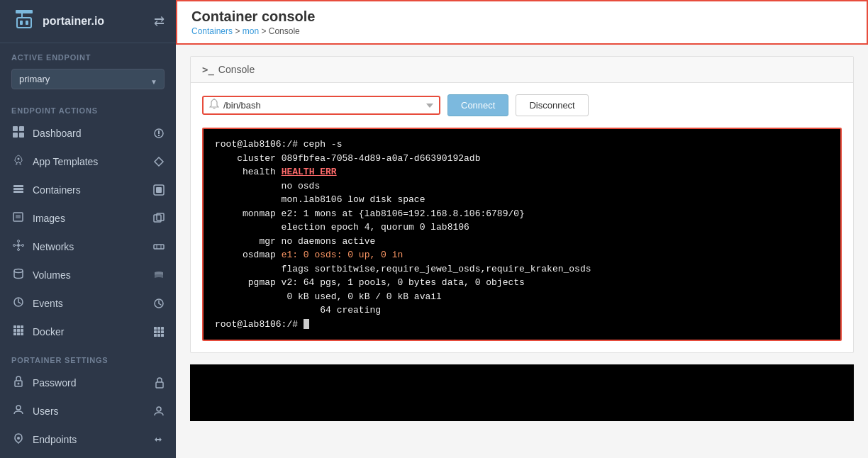 The image size is (868, 458). Describe the element at coordinates (522, 105) in the screenshot. I see `shell-row: Connect Disconnect` at that location.